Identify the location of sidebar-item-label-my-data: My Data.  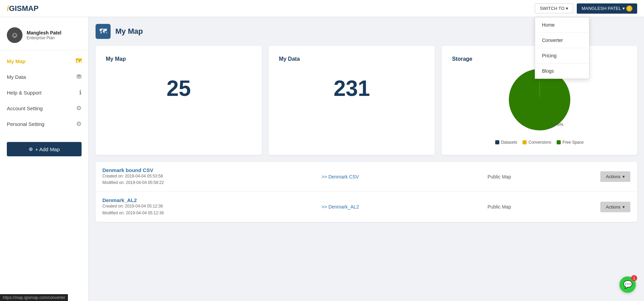
(16, 77).